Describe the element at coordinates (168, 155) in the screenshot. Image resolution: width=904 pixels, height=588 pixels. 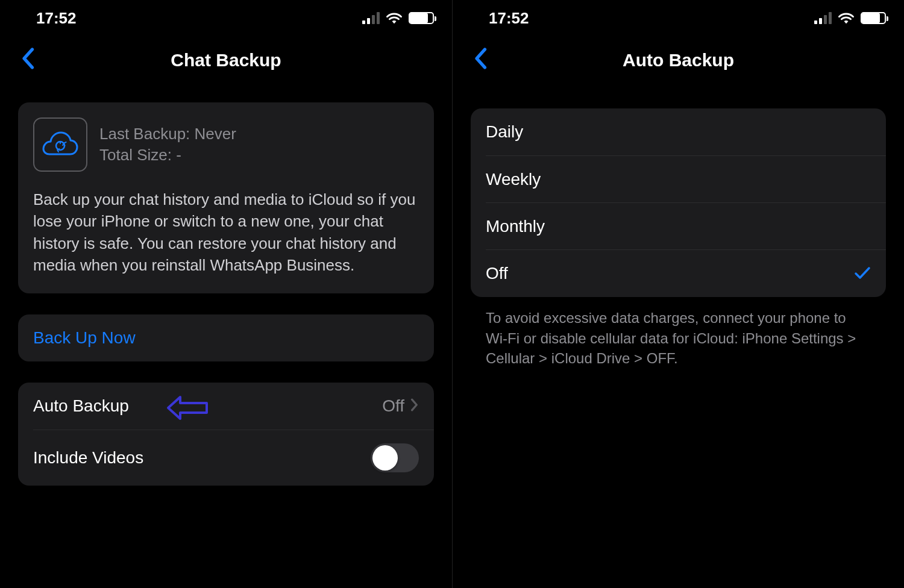
I see `total-size-label: Total Size: -` at that location.